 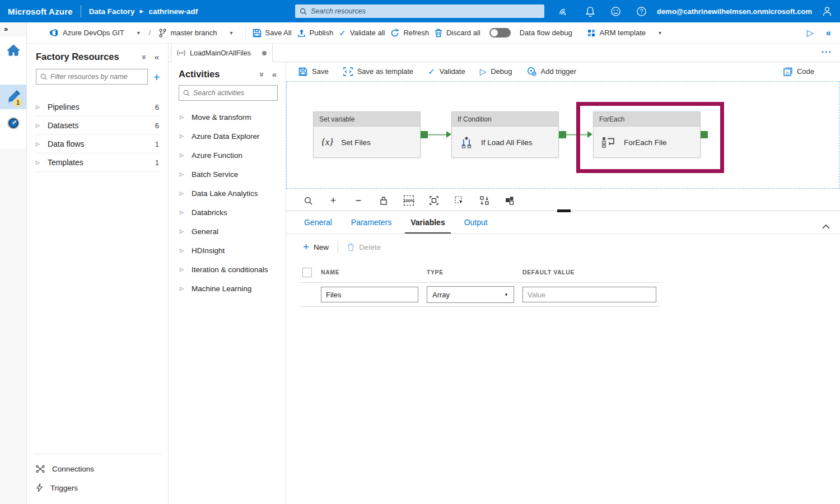 I want to click on lock-icon, so click(x=384, y=200).